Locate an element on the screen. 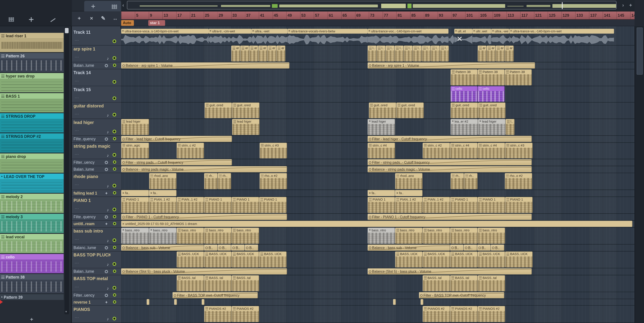 The width and height of the screenshot is (644, 323). picker-item-hyper-sws-drop: hyper sws drop is located at coordinates (32, 76).